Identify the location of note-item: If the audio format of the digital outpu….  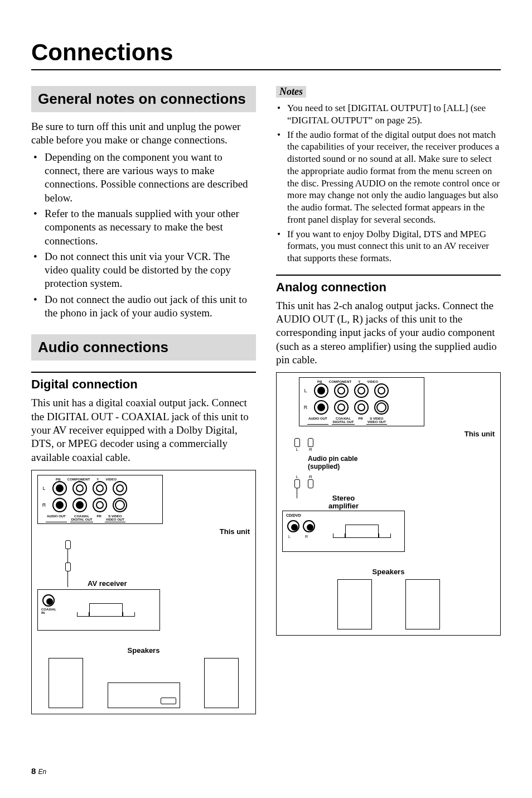
(388, 177).